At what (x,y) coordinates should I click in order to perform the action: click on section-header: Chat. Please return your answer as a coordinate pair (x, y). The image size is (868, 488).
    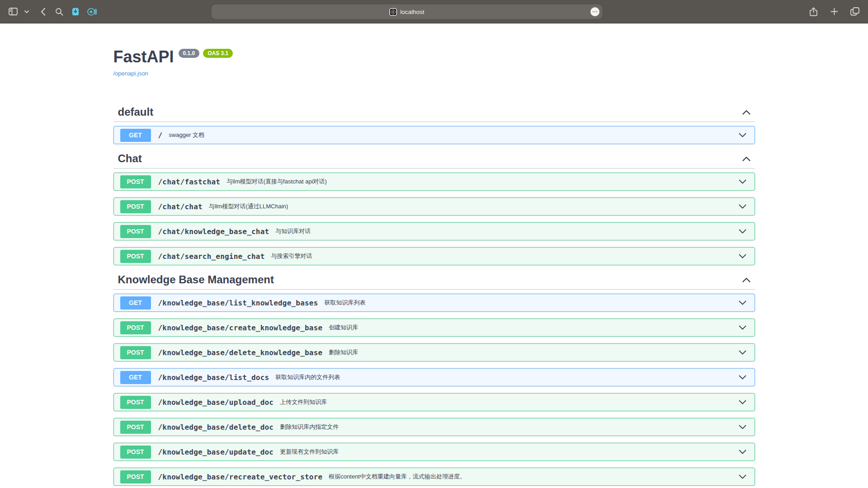
    Looking at the image, I should click on (434, 160).